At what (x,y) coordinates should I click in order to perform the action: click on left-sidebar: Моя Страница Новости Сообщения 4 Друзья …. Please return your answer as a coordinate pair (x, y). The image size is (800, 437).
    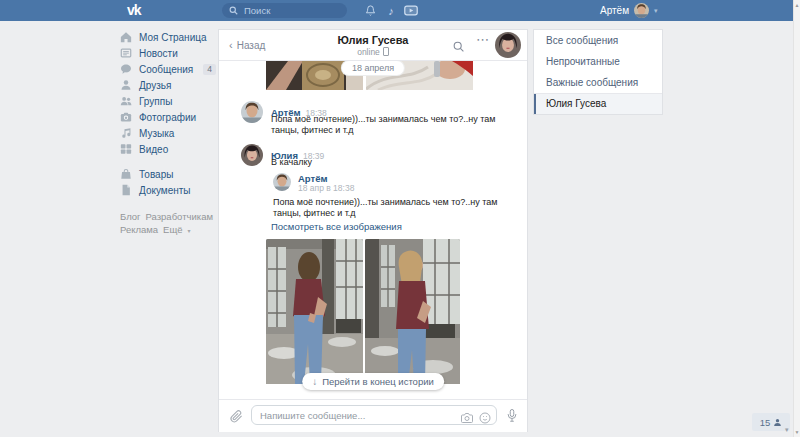
    Looking at the image, I should click on (169, 134).